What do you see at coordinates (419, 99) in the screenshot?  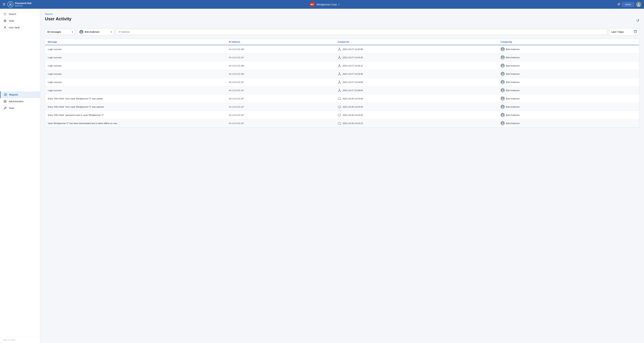 I see `cell-date: 2021-10-26 14:24:46` at bounding box center [419, 99].